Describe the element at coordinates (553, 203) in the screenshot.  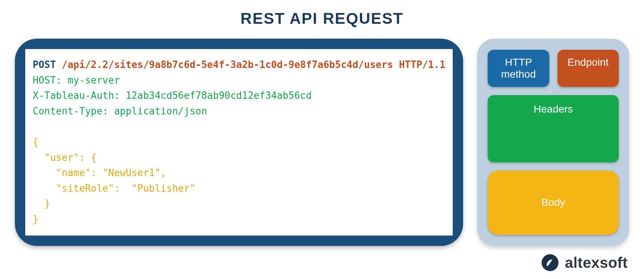
I see `legend-body: Body` at that location.